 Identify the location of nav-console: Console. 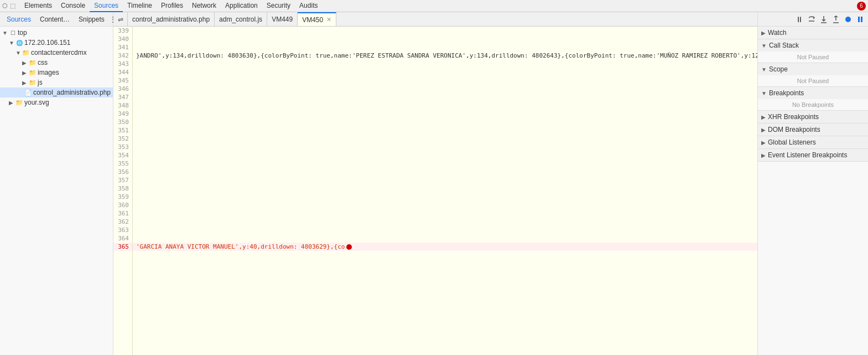
(73, 6).